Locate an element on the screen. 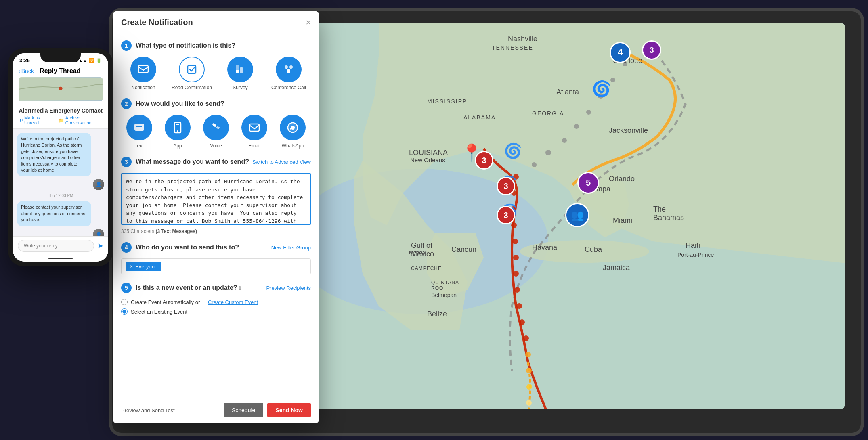  map-marker-group: 👥 is located at coordinates (577, 215).